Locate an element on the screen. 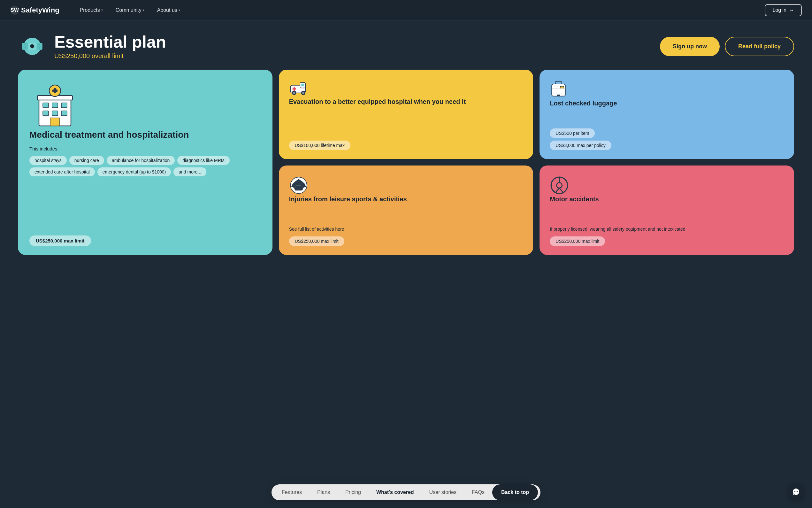 The width and height of the screenshot is (812, 508). logo: SW SafetyWing is located at coordinates (35, 10).